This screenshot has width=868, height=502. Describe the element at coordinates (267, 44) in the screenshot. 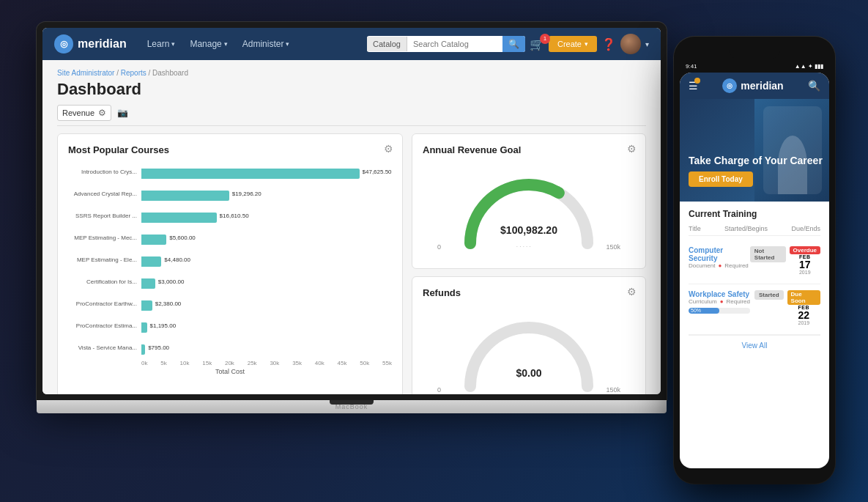

I see `administer-nav-link: Administer ▾` at that location.